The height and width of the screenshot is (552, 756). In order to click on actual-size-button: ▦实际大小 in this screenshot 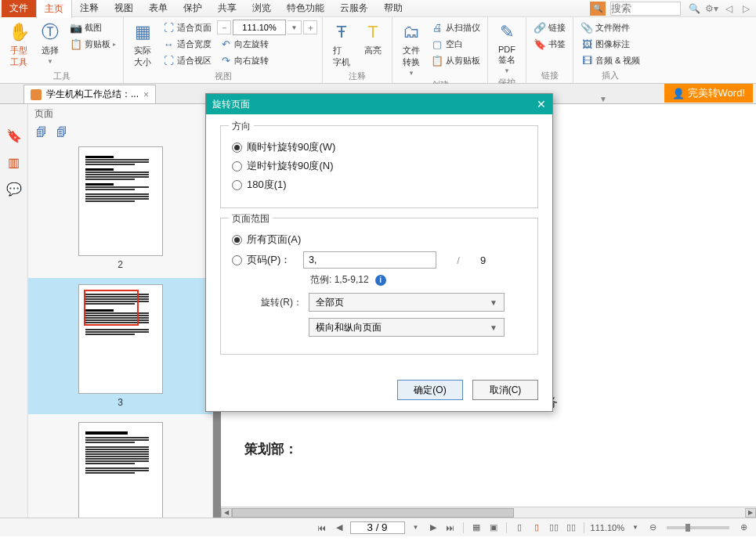, I will do `click(143, 45)`.